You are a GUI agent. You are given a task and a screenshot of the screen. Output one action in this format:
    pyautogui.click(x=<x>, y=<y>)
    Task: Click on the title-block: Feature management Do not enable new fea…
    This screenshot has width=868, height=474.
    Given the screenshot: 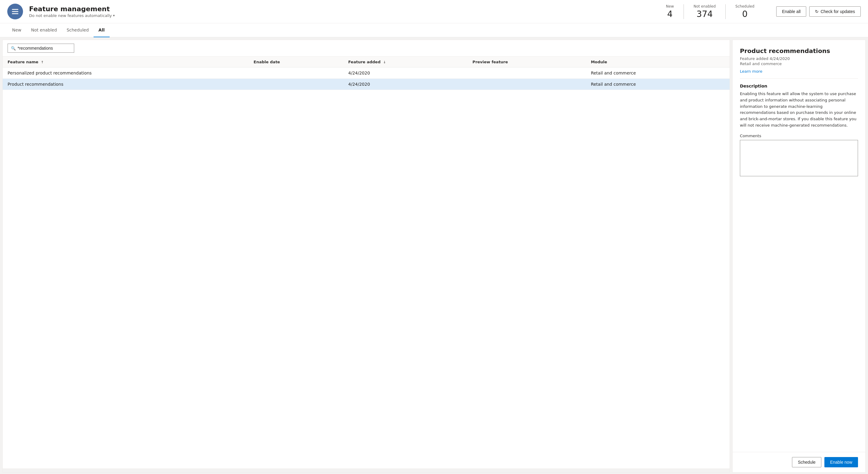 What is the action you would take?
    pyautogui.click(x=340, y=11)
    